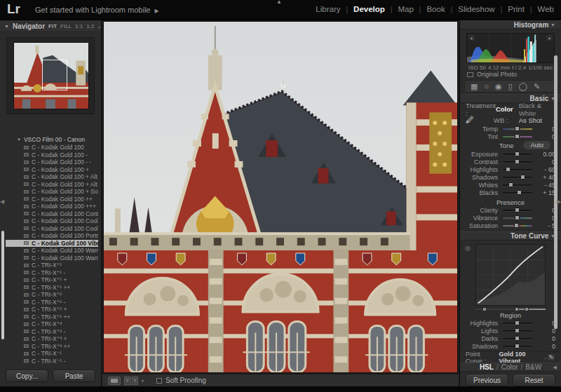  What do you see at coordinates (52, 265) in the screenshot?
I see `preset-item: C - TRI-X⁺¹` at bounding box center [52, 265].